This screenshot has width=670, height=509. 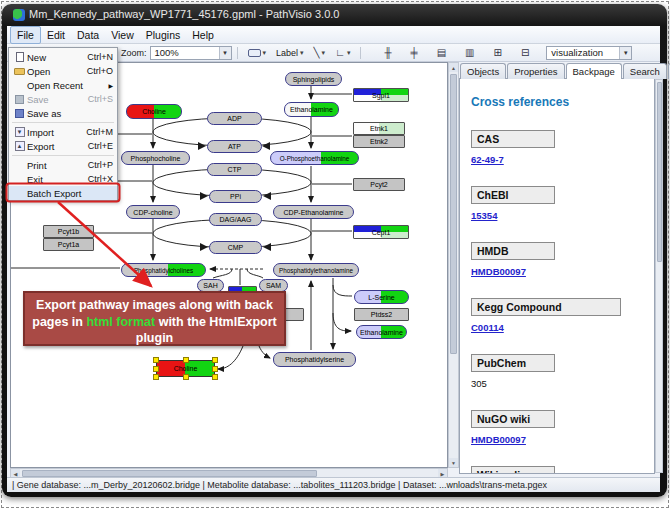 I want to click on align-center-button: ╫, so click(x=388, y=52).